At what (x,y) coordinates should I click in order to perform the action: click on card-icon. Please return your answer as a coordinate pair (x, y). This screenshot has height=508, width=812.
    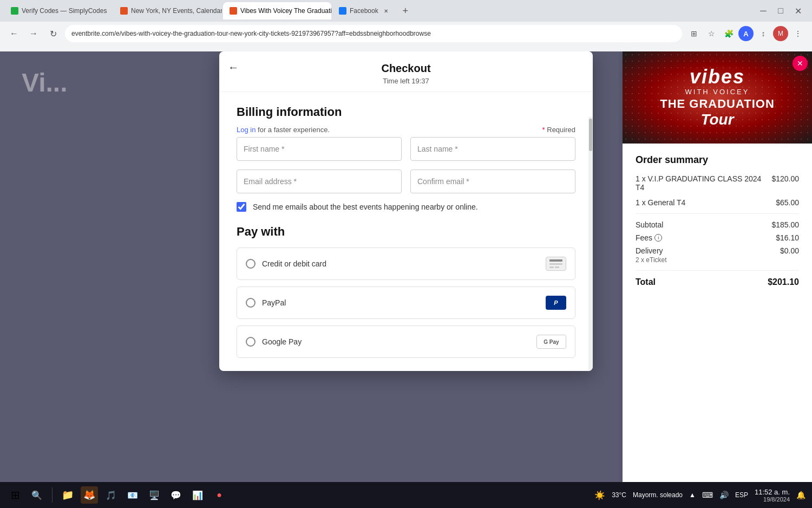
    Looking at the image, I should click on (556, 264).